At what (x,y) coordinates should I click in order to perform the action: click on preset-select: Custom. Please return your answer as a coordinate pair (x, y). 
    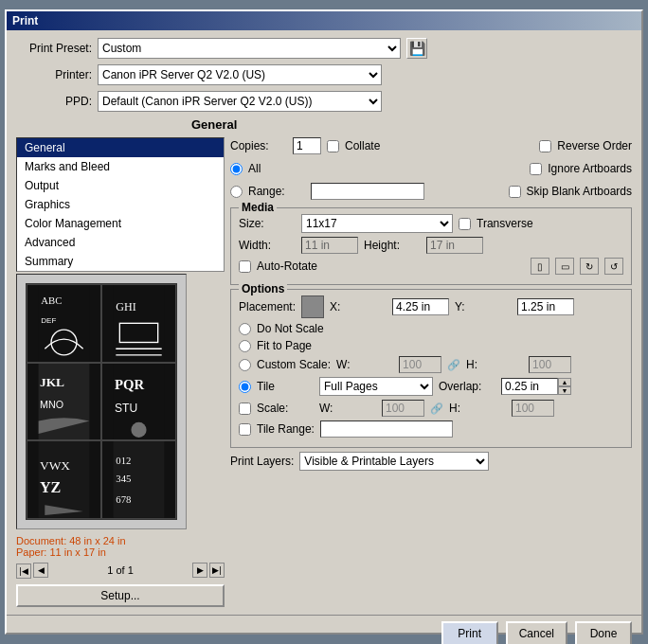
    Looking at the image, I should click on (249, 48).